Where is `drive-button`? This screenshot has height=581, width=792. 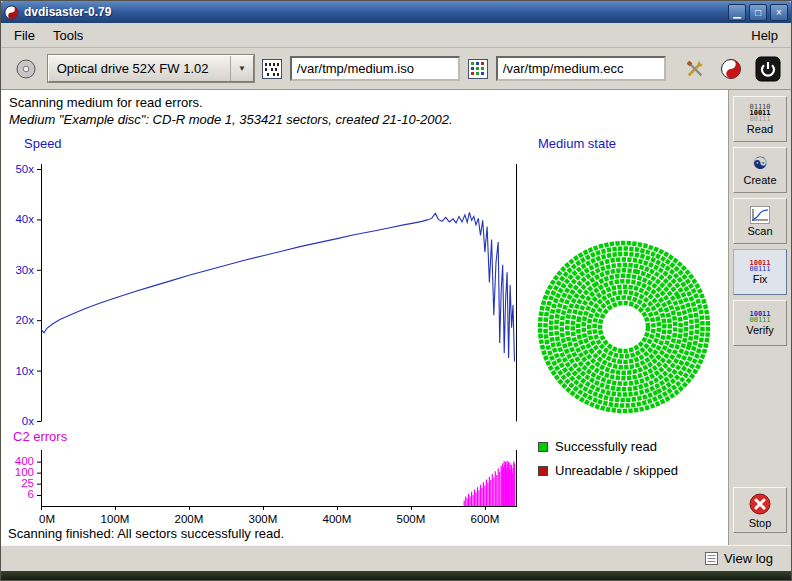 drive-button is located at coordinates (26, 69).